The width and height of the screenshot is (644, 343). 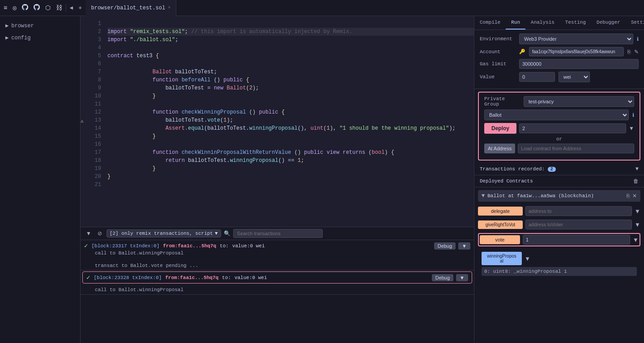 I want to click on console-down-icon: ▼, so click(x=89, y=233).